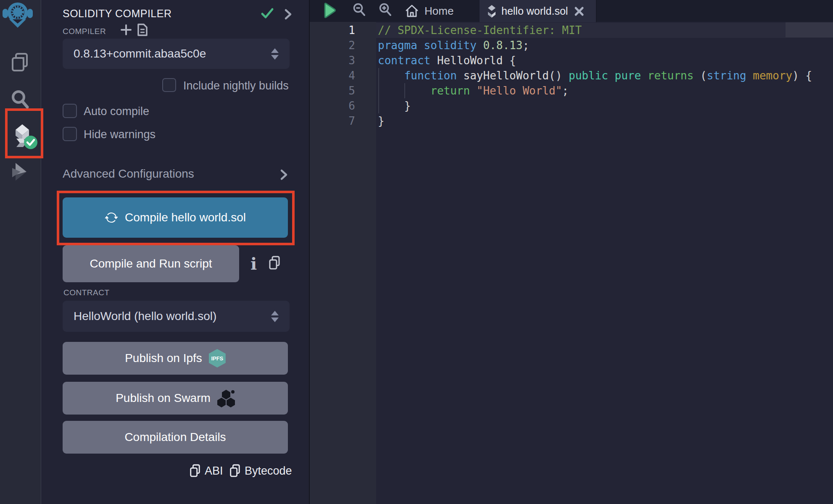 This screenshot has height=504, width=833. I want to click on add-compiler-icon, so click(126, 30).